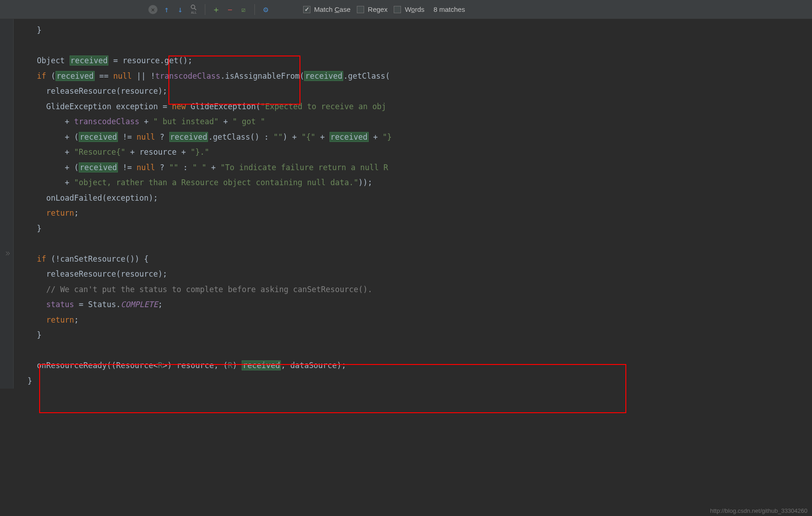  I want to click on editor-gutter, so click(7, 204).